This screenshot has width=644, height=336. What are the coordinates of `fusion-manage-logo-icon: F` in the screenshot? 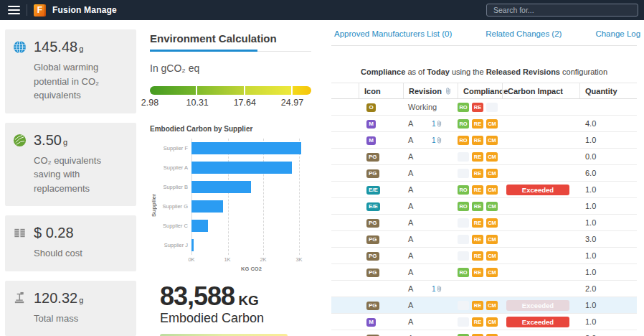 It's located at (40, 10).